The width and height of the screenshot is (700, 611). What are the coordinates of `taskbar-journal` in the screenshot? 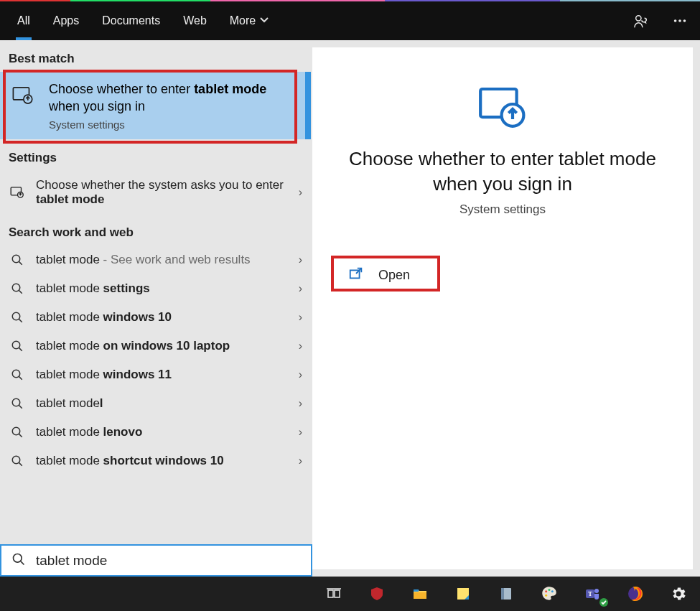 It's located at (506, 594).